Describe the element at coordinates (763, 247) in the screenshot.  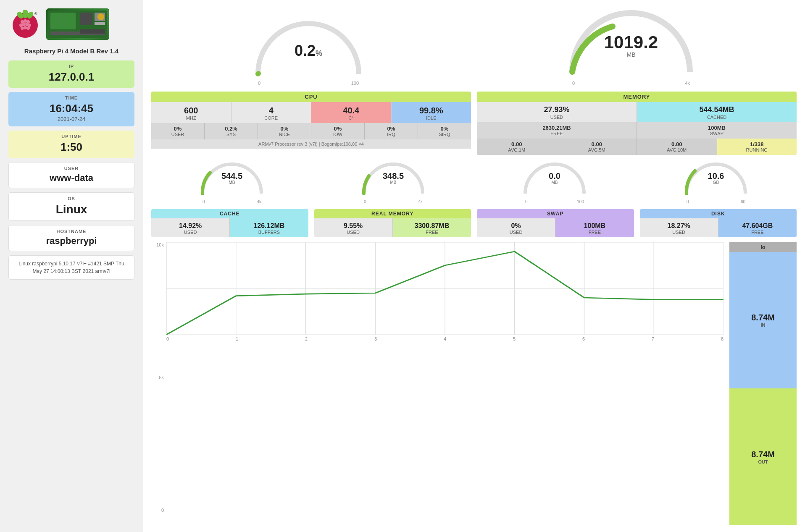
I see `network-interface: lo` at that location.